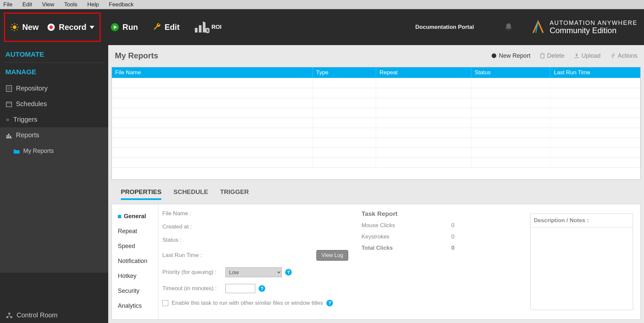 The image size is (644, 323). I want to click on actions-label: Actions, so click(627, 56).